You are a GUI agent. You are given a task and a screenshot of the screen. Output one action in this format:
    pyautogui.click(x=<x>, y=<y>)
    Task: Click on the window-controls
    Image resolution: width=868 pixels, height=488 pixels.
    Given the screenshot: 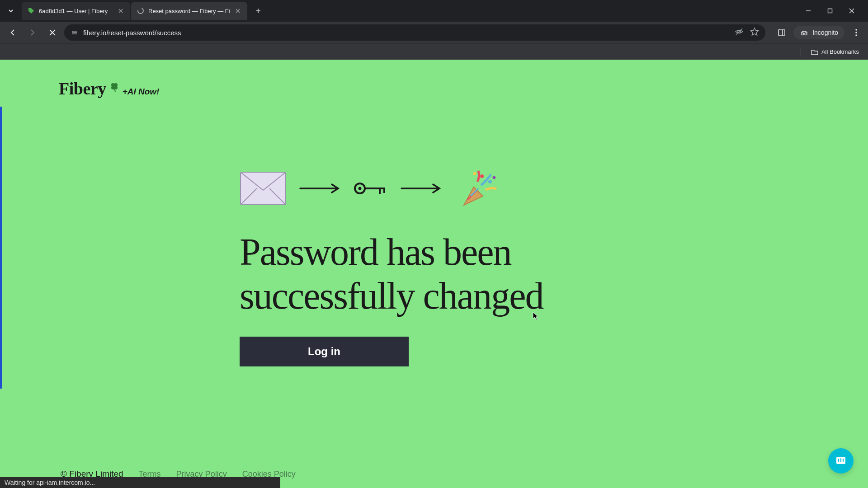 What is the action you would take?
    pyautogui.click(x=833, y=11)
    